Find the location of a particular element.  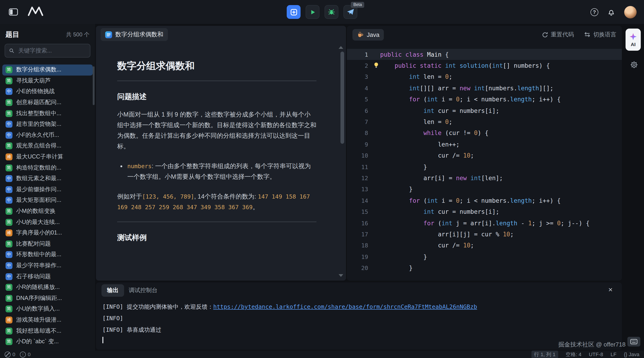

code-line: 19 } is located at coordinates (484, 257).